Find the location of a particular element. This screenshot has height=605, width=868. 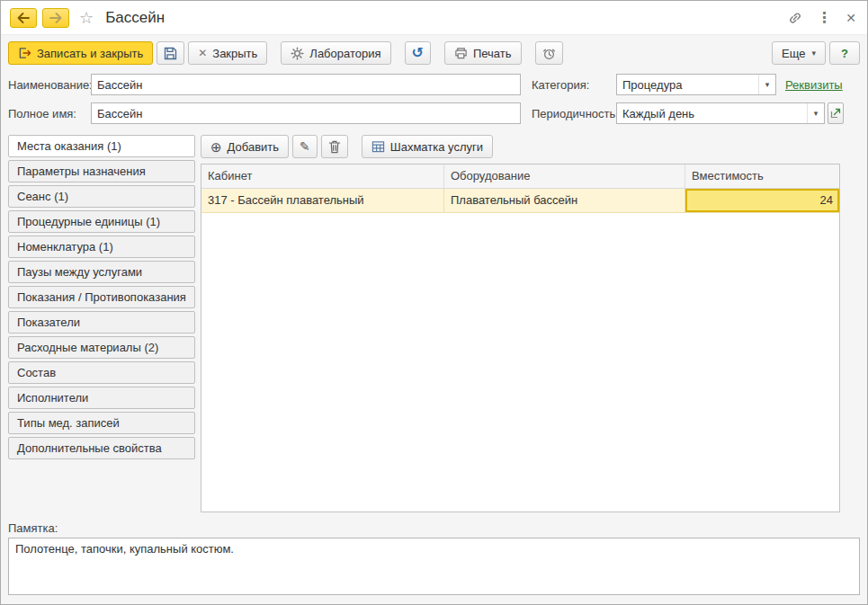

table-cell: 24 is located at coordinates (763, 200).